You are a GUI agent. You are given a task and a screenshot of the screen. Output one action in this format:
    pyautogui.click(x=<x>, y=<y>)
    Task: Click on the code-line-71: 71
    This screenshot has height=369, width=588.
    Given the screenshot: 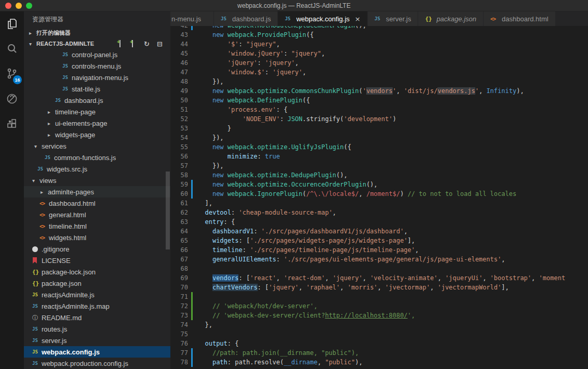 What is the action you would take?
    pyautogui.click(x=379, y=297)
    